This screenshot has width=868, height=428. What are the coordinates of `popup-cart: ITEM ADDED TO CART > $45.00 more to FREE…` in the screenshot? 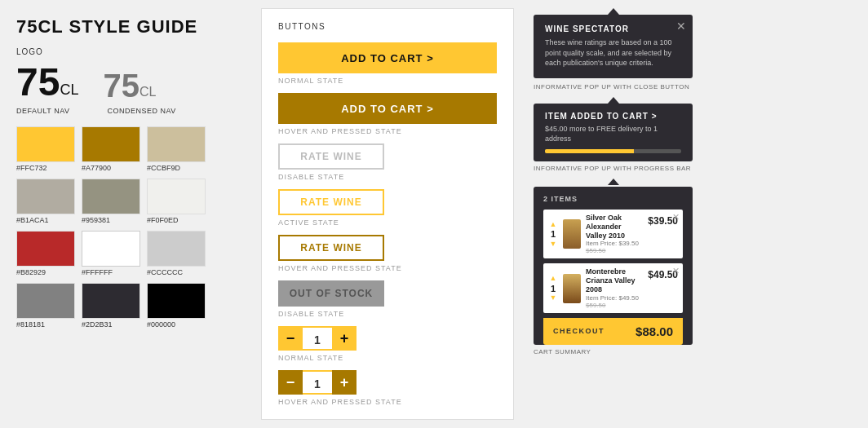 It's located at (613, 132).